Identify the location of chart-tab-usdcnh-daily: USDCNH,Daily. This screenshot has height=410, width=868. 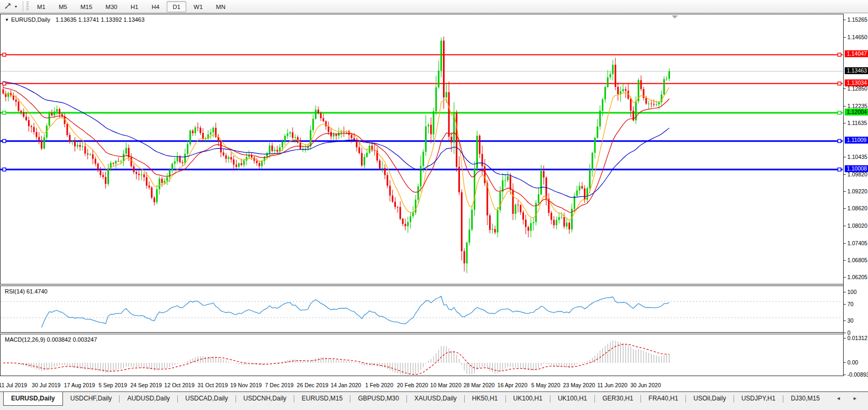
(265, 399).